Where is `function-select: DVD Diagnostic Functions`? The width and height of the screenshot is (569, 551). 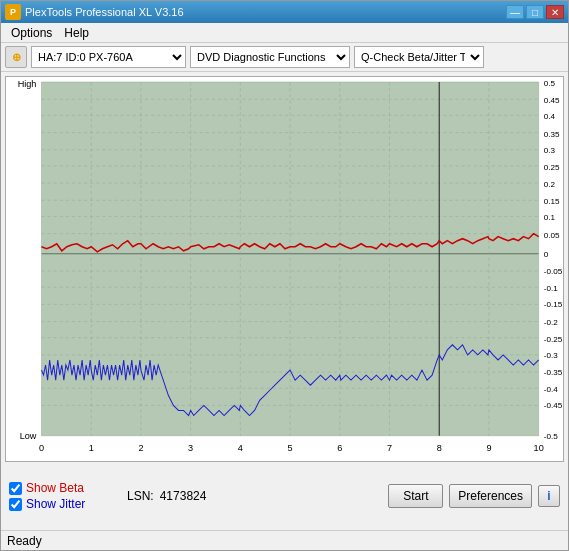
function-select: DVD Diagnostic Functions is located at coordinates (270, 57).